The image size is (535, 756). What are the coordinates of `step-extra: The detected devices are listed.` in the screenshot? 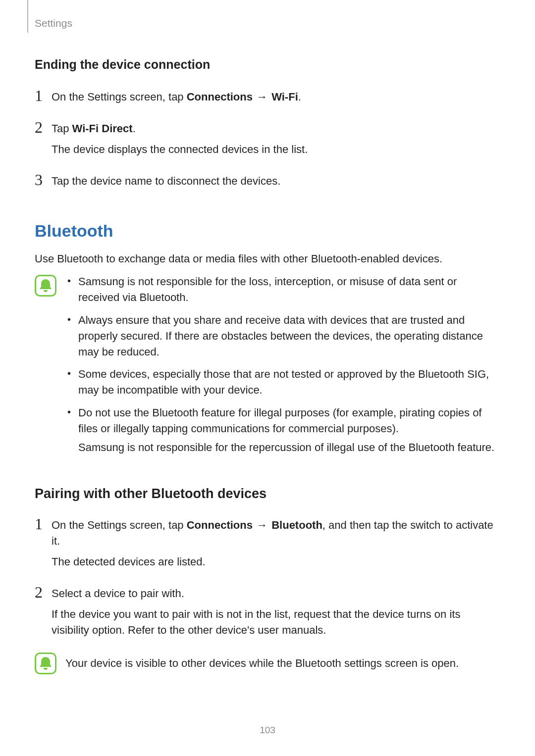 It's located at (276, 562).